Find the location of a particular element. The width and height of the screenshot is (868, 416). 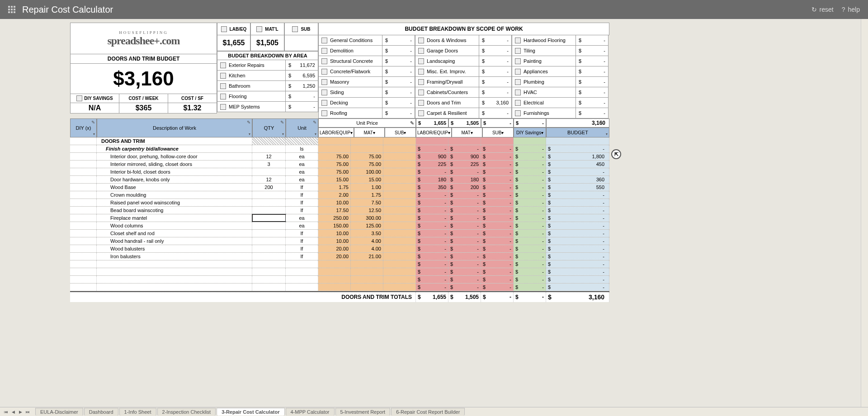

cell-desc: Bead board wainscoting is located at coordinates (175, 210).